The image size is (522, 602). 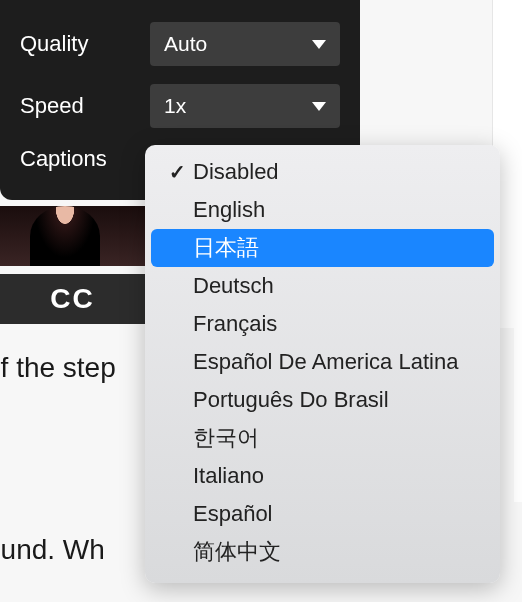 I want to click on caption-option-label: 简体中文, so click(x=237, y=552).